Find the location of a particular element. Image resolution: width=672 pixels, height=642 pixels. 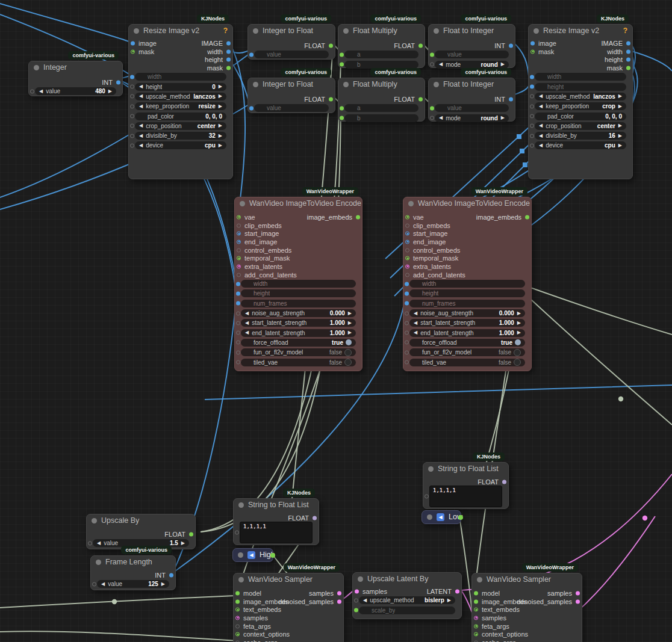

widget-pill: value is located at coordinates (291, 54).